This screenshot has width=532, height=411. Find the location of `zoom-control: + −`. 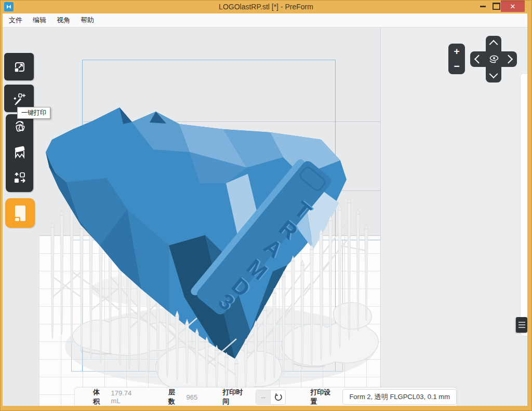

zoom-control: + − is located at coordinates (457, 59).